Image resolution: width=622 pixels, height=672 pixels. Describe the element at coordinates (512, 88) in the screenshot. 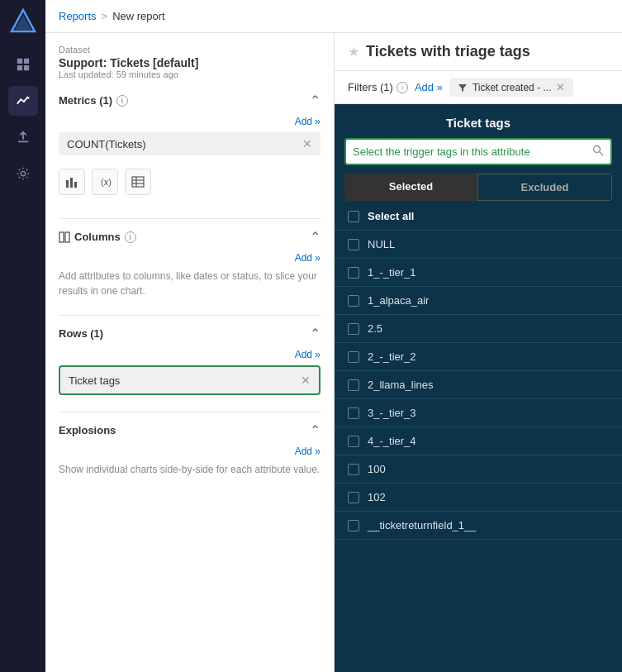

I see `filter-chip: Ticket created - ... ✕` at that location.